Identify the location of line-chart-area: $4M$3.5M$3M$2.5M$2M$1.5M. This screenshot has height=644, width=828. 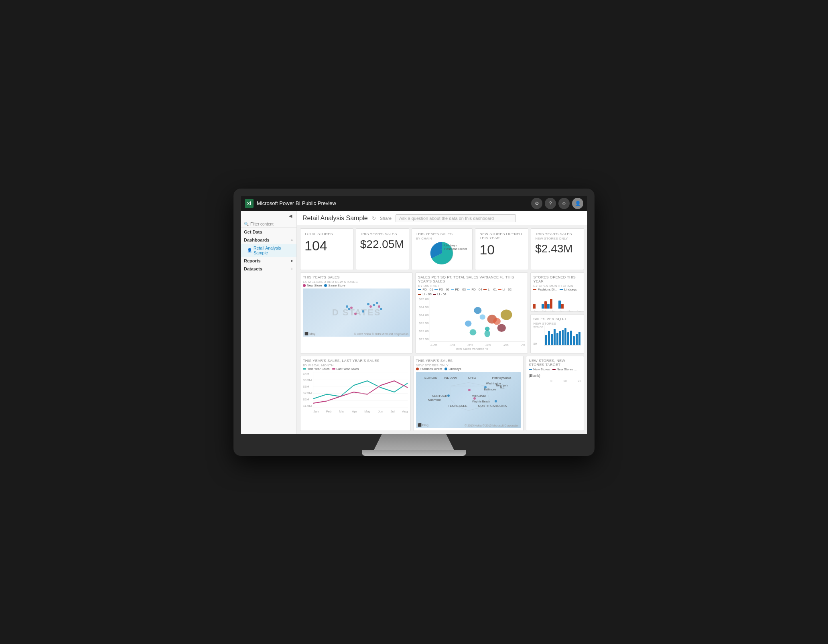
(355, 390).